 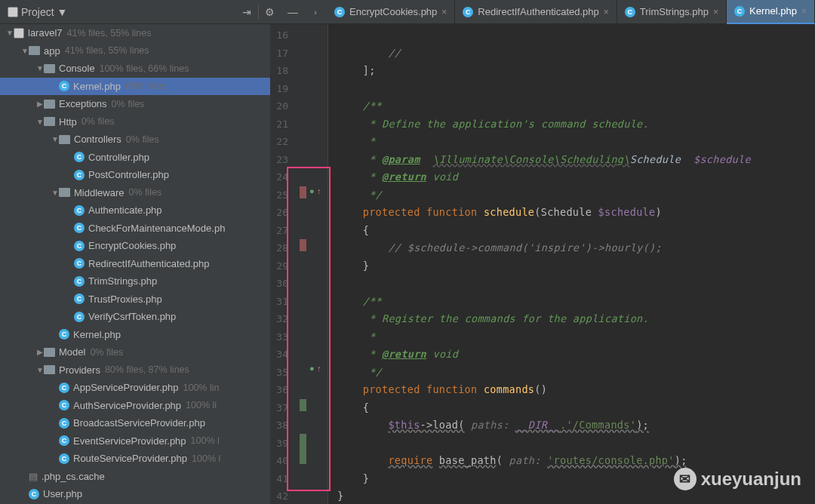 What do you see at coordinates (135, 51) in the screenshot?
I see `tree-node: ▼app41% files, 55% lines` at bounding box center [135, 51].